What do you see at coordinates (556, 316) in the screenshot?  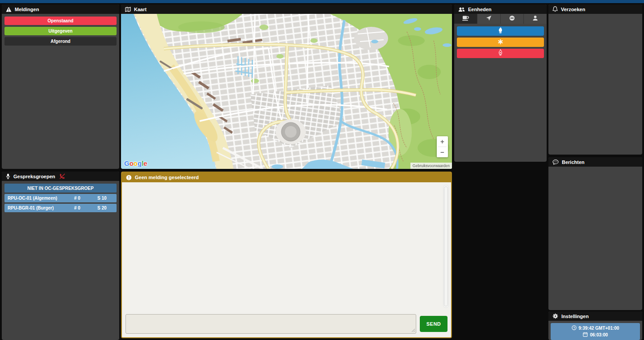 I see `gear-icon` at bounding box center [556, 316].